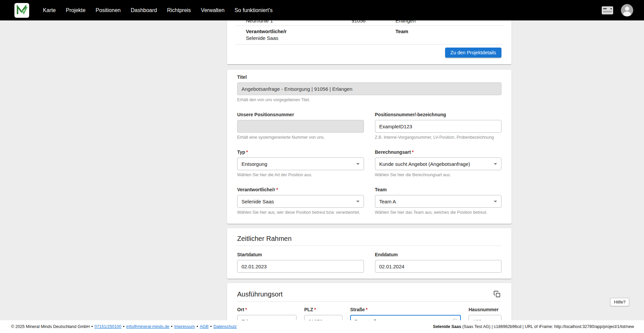 Image resolution: width=644 pixels, height=333 pixels. I want to click on verantwortlicher-select: Selenide Saas, so click(301, 201).